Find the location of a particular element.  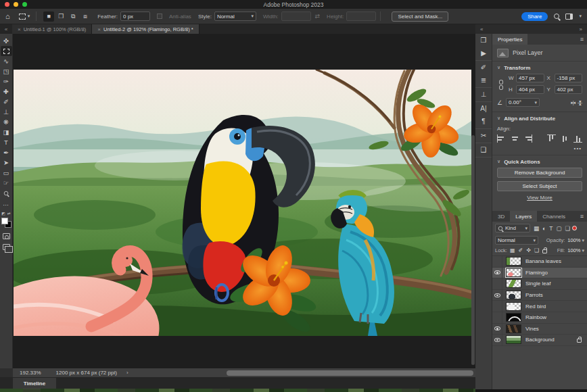

new-selection-icon: ■ is located at coordinates (49, 16).